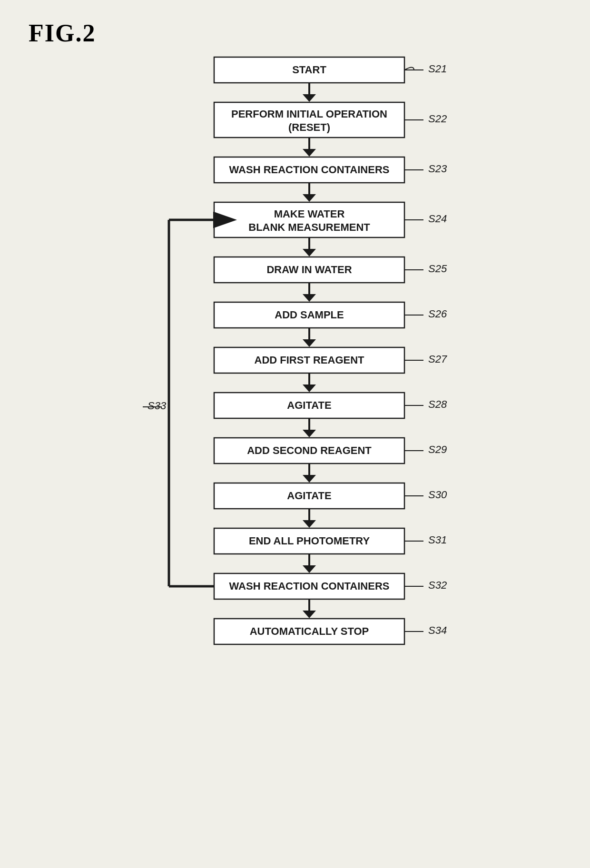  I want to click on step-label-s22: S22, so click(438, 119).